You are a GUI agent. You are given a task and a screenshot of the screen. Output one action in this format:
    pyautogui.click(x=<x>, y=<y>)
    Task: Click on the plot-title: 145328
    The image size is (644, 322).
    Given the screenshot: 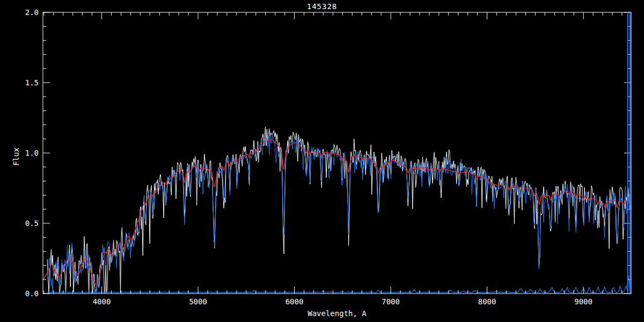 What is the action you would take?
    pyautogui.click(x=322, y=6)
    